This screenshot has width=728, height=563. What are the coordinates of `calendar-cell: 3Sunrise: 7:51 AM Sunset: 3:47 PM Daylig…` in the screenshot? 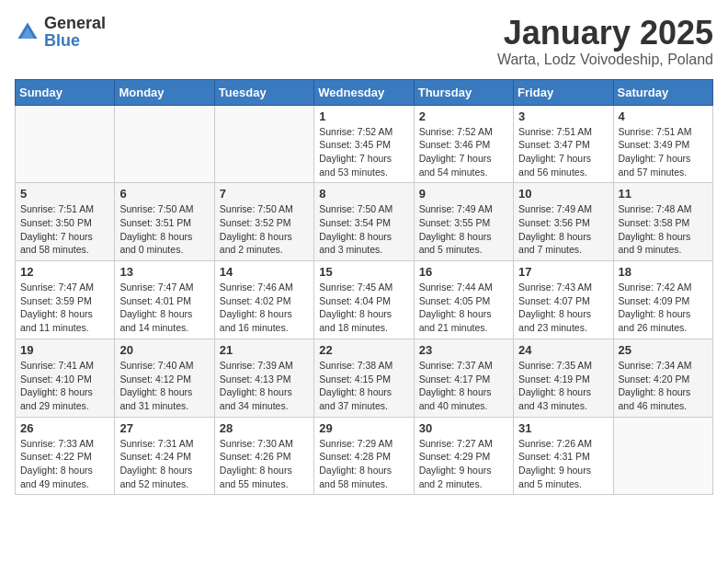 It's located at (563, 144).